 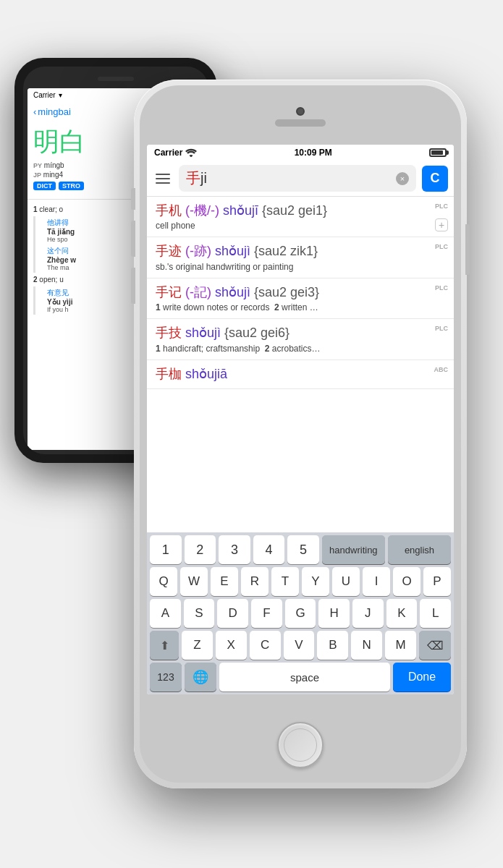 What do you see at coordinates (54, 175) in the screenshot?
I see `jp-value: ming4` at bounding box center [54, 175].